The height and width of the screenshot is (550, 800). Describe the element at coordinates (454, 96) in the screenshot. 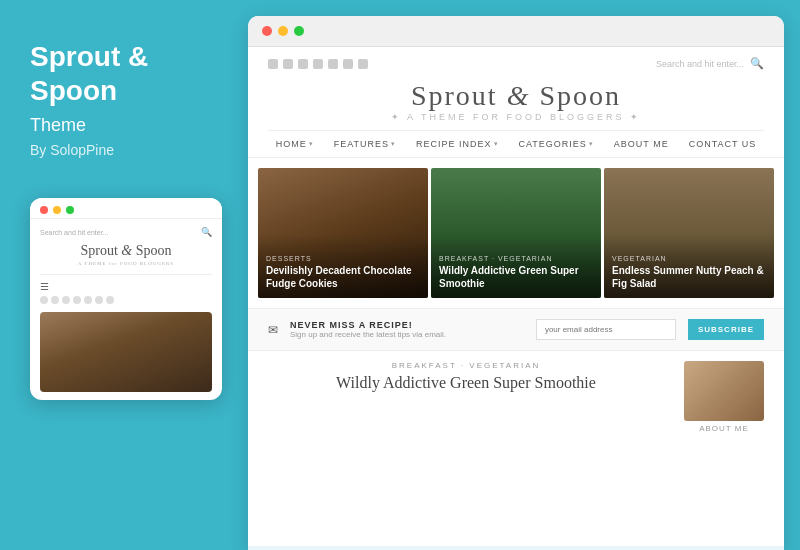

I see `logo-sprout: Sprout` at that location.